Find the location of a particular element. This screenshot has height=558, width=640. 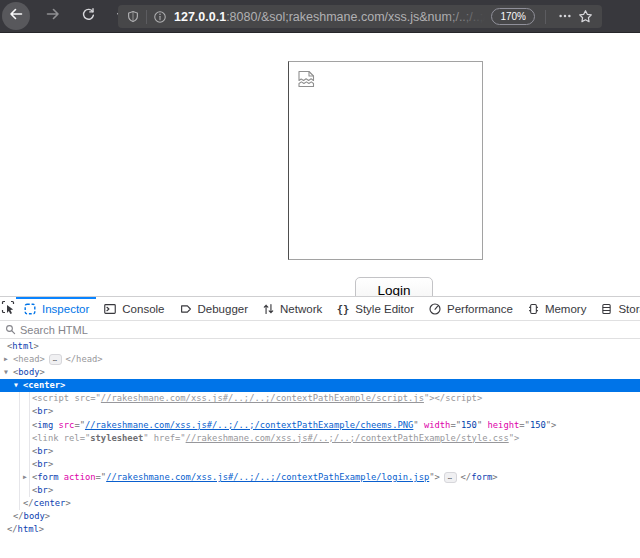

tab-label: Console is located at coordinates (143, 309).